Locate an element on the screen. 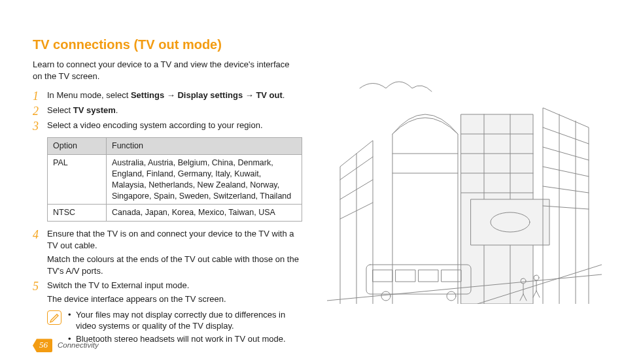 Image resolution: width=624 pixels, height=364 pixels. step-body: Select a video encoding system according… is located at coordinates (174, 125).